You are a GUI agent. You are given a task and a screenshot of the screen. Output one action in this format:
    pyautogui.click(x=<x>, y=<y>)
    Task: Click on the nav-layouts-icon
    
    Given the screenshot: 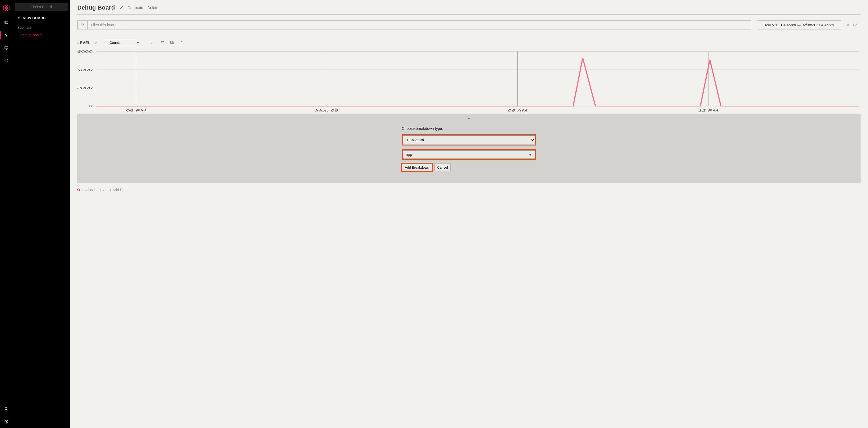 What is the action you would take?
    pyautogui.click(x=6, y=22)
    